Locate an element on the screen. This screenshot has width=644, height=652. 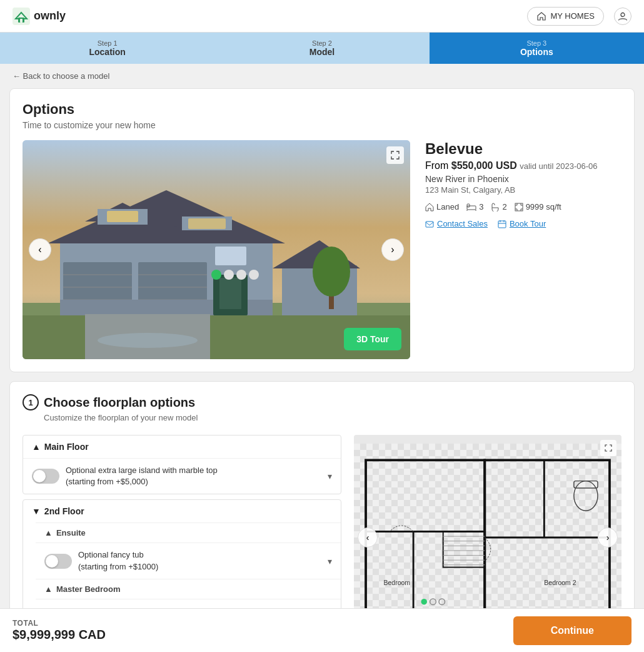
main-floor-header: ▲ Main Floor is located at coordinates (182, 447).